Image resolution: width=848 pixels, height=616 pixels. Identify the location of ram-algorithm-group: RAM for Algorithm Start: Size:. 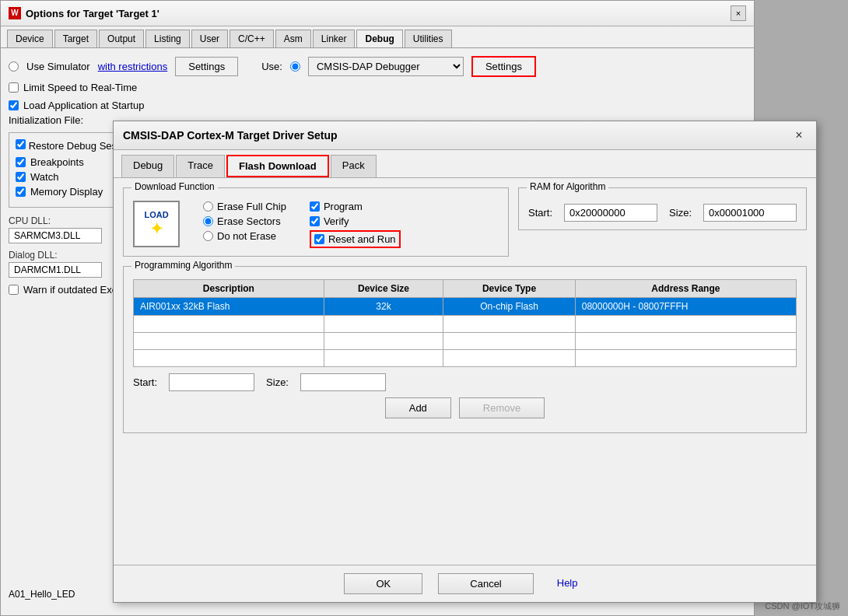
(663, 208).